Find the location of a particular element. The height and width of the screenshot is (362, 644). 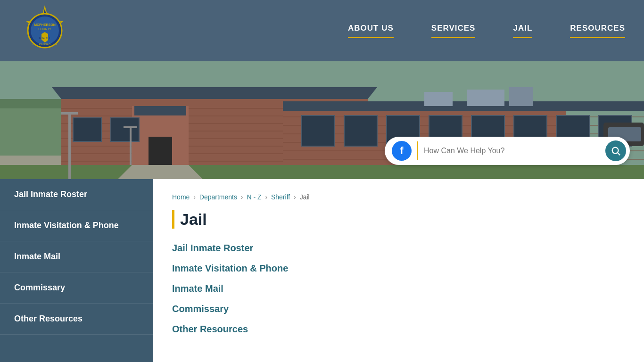

sidebar-item-commissary: Commissary is located at coordinates (76, 288).